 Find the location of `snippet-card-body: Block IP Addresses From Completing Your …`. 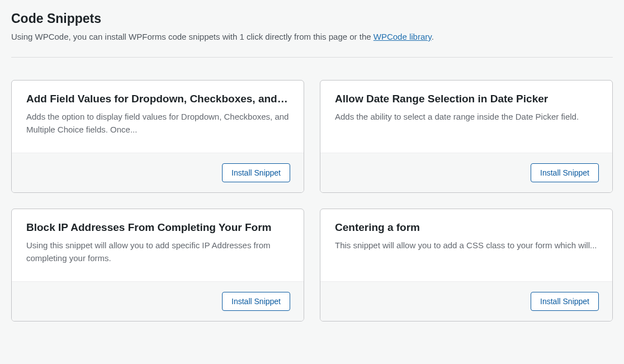

snippet-card-body: Block IP Addresses From Completing Your … is located at coordinates (158, 245).